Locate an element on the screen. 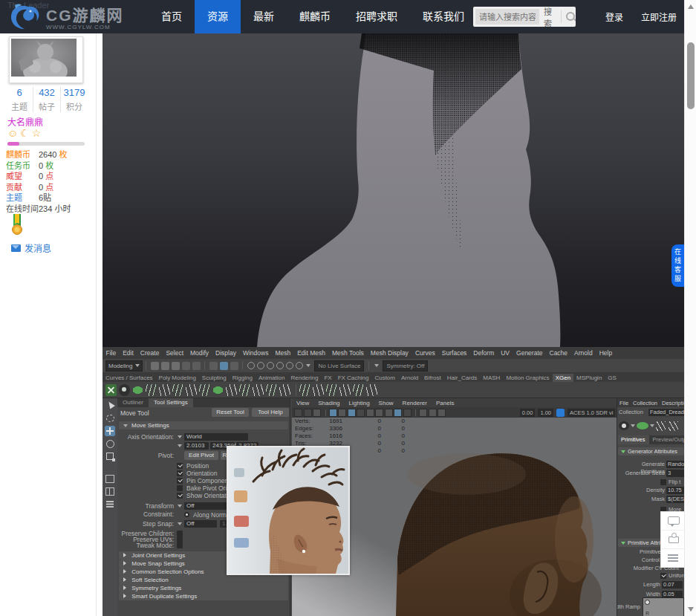  xgen-menubar: FileCollectionDescriptions is located at coordinates (651, 403).